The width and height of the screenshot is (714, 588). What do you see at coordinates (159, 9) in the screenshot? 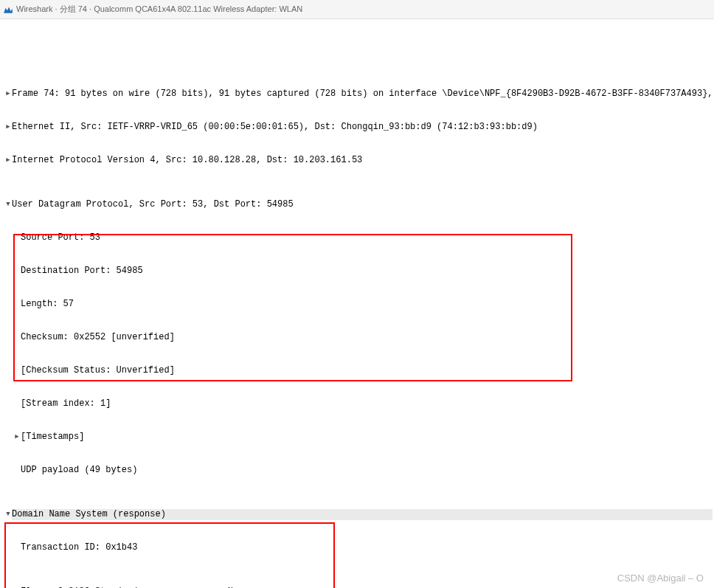
I see `window-title: Wireshark · 分组 74 · Qualcomm QCA61x4A 80…` at bounding box center [159, 9].